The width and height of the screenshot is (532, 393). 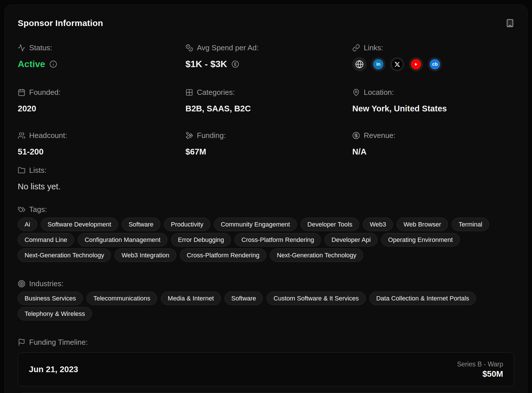 What do you see at coordinates (359, 64) in the screenshot?
I see `website-link-button` at bounding box center [359, 64].